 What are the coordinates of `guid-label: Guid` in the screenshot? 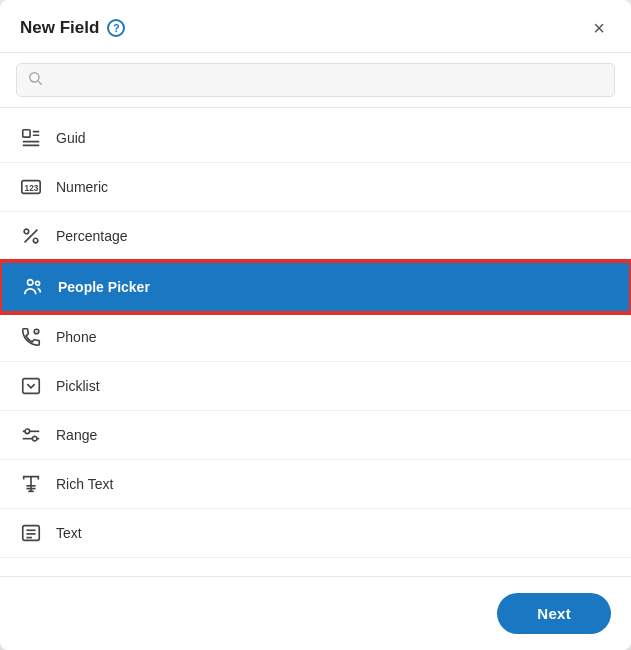 It's located at (71, 138).